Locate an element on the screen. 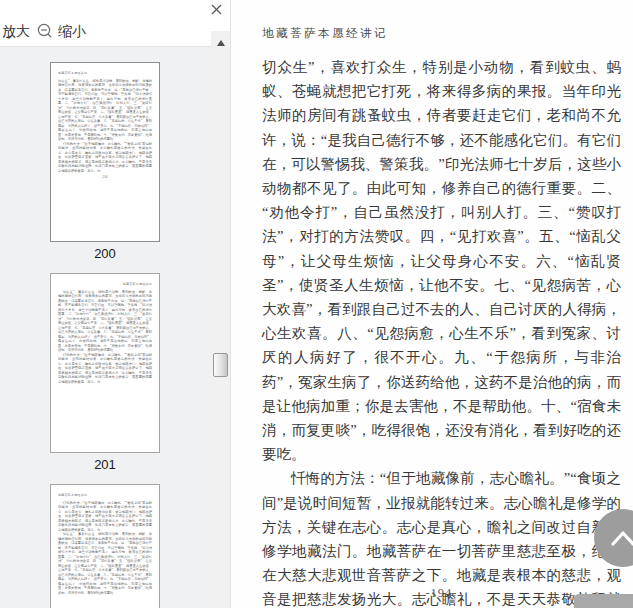 The image size is (633, 608). thumb-page-footer: -194- is located at coordinates (105, 176).